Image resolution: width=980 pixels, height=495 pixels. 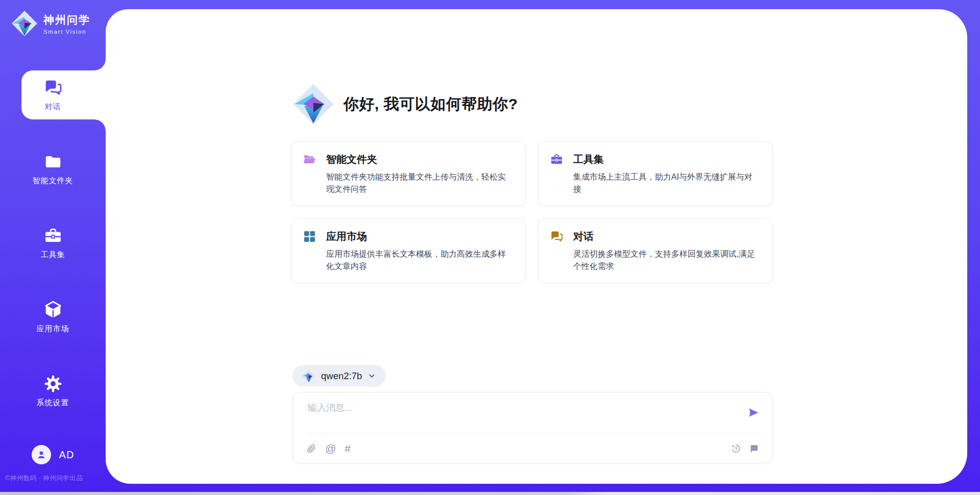 I want to click on brand-subtitle: Smart Vision, so click(x=67, y=32).